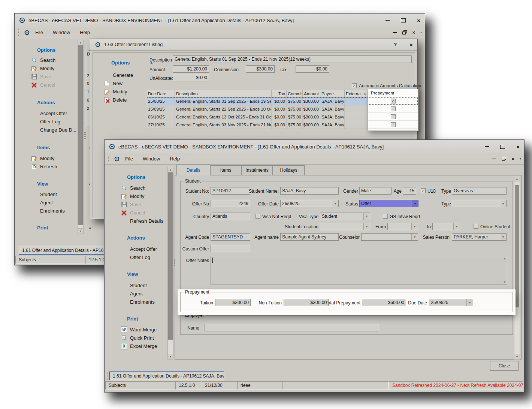  I want to click on offer-notes-textarea: ▲ ▼, so click(359, 270).